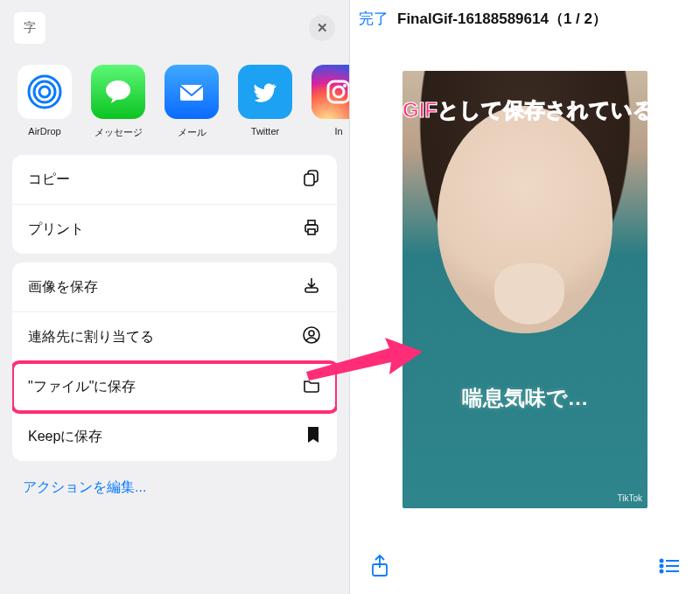 This screenshot has height=594, width=700. I want to click on share-apps-row: AirDrop メッセージ メール Twitter, so click(175, 101).